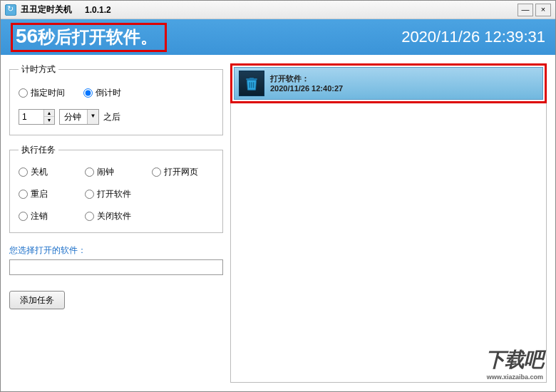 The image size is (556, 392). I want to click on countdown-seconds: 56, so click(27, 36).